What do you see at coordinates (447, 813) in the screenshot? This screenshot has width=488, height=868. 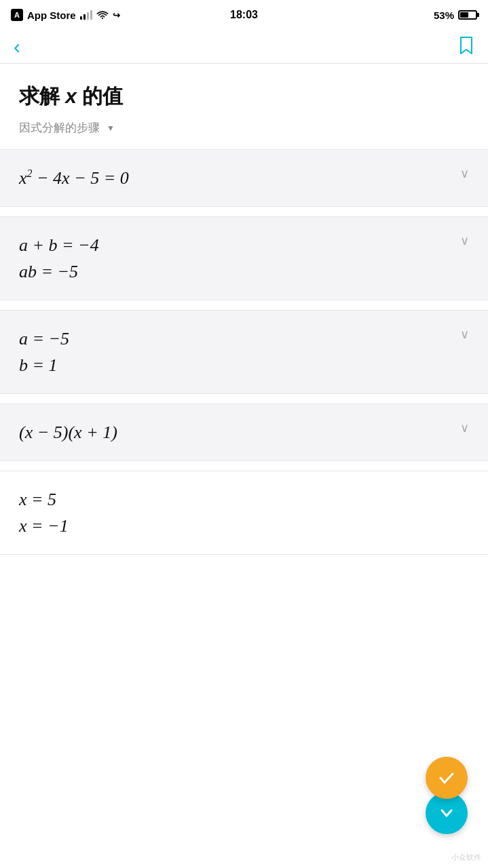 I see `down-arrow-icon` at bounding box center [447, 813].